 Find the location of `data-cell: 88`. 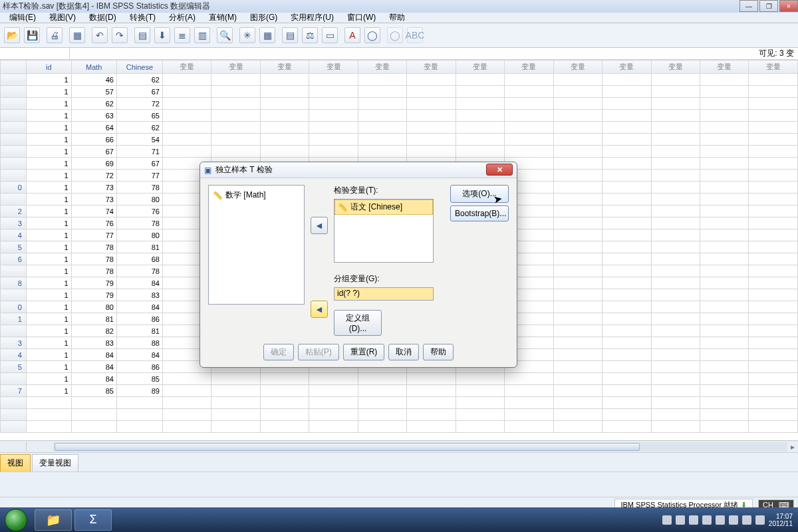

data-cell: 88 is located at coordinates (140, 343).